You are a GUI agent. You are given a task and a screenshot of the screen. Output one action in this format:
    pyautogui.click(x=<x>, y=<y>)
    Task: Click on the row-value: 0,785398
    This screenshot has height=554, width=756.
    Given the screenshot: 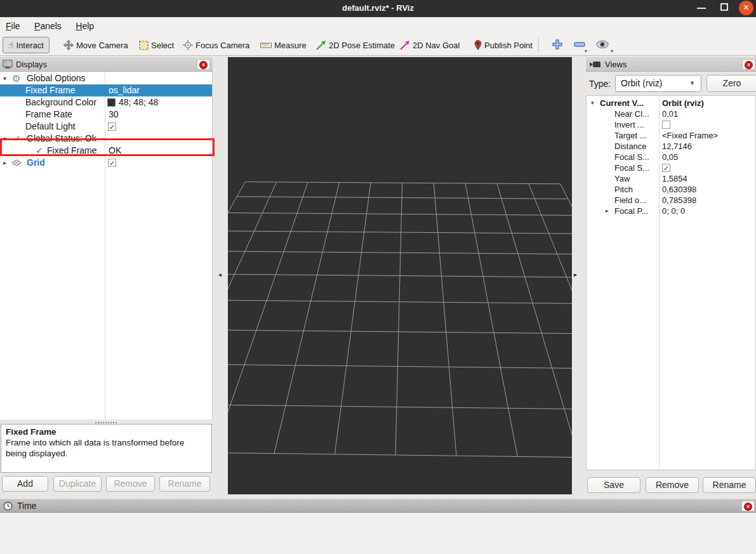 What is the action you would take?
    pyautogui.click(x=679, y=201)
    